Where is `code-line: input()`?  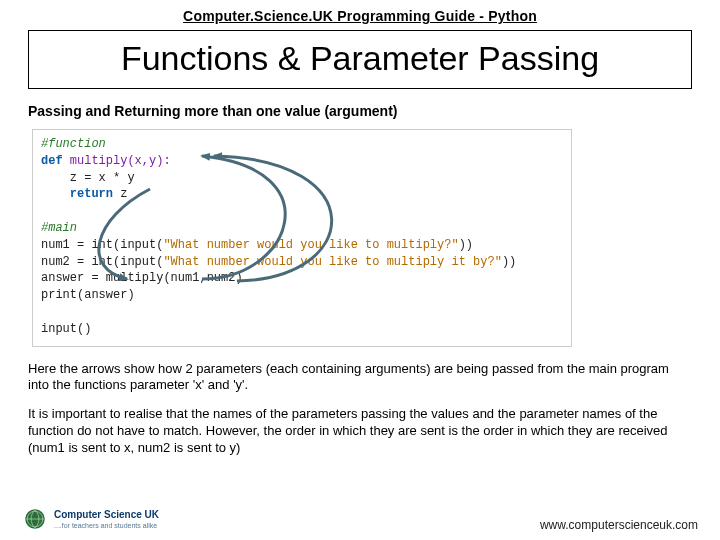 code-line: input() is located at coordinates (66, 329).